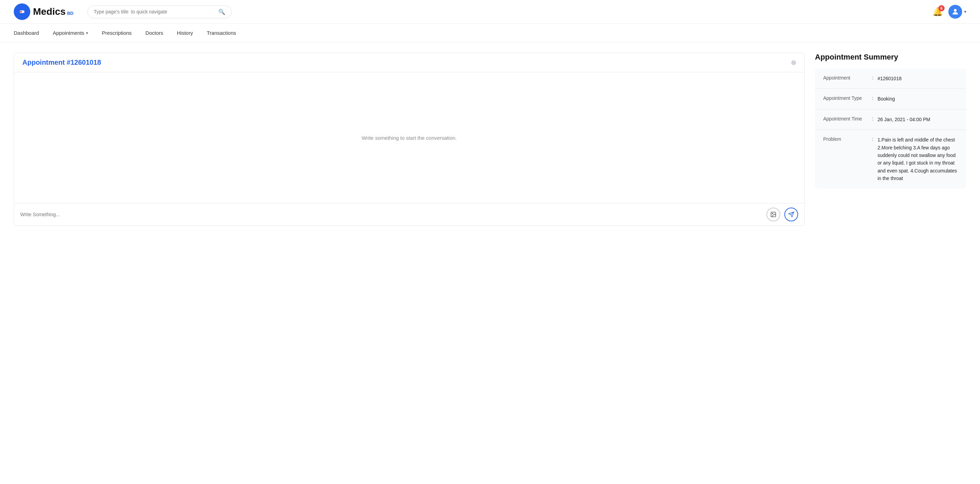  Describe the element at coordinates (160, 12) in the screenshot. I see `search-bar: 🔍` at that location.